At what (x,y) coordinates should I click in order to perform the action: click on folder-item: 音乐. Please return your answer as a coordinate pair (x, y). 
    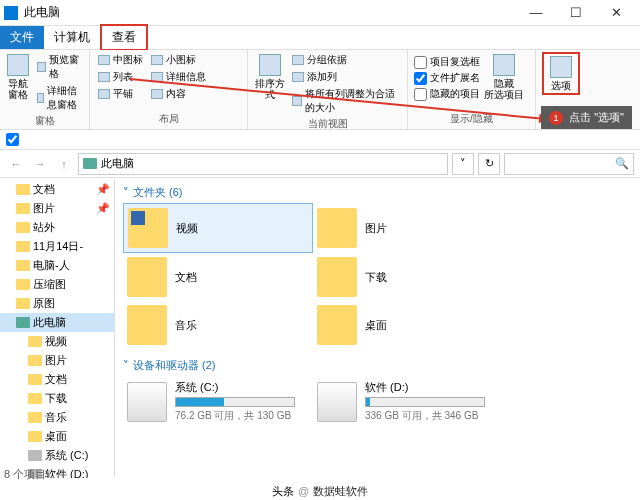
    Looking at the image, I should click on (218, 325).